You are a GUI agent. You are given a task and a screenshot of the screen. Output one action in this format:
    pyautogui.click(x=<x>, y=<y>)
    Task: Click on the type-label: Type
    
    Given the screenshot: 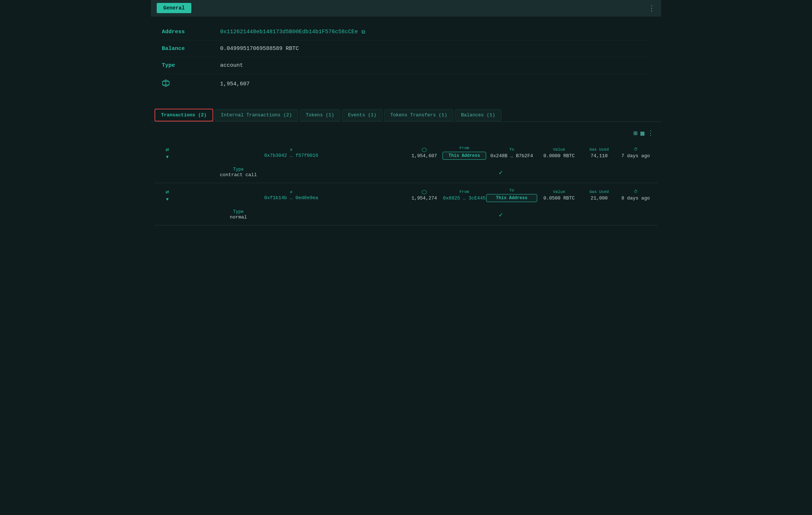 What is the action you would take?
    pyautogui.click(x=191, y=66)
    